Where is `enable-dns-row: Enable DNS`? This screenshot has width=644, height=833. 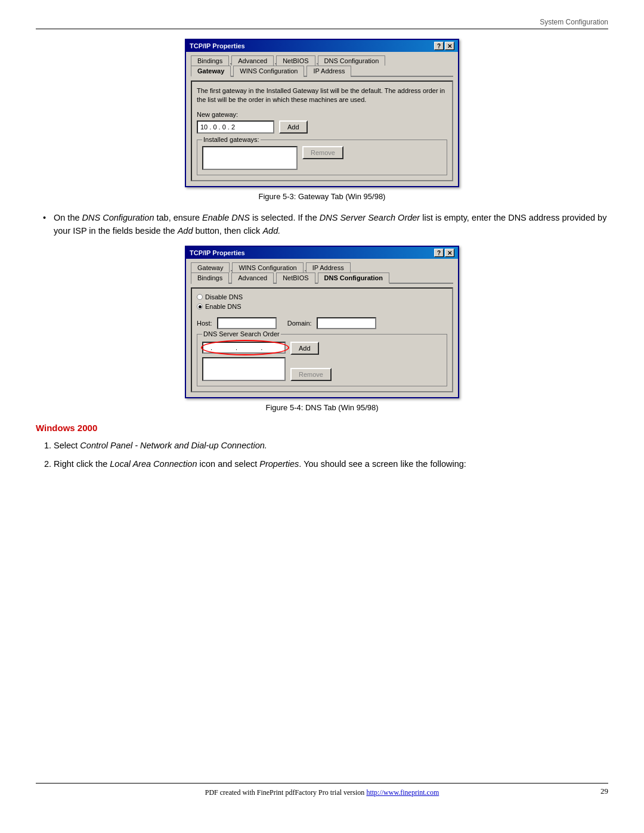
enable-dns-row: Enable DNS is located at coordinates (322, 306).